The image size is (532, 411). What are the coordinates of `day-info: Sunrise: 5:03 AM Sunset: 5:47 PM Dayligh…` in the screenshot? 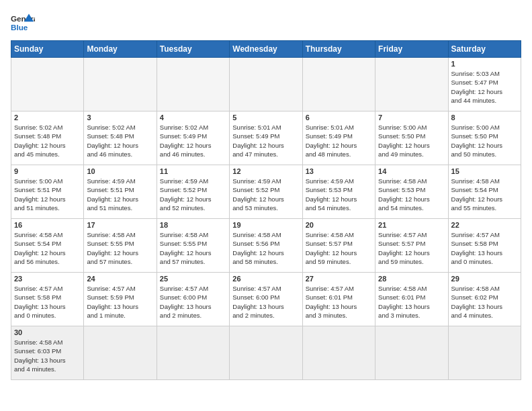 It's located at (485, 87).